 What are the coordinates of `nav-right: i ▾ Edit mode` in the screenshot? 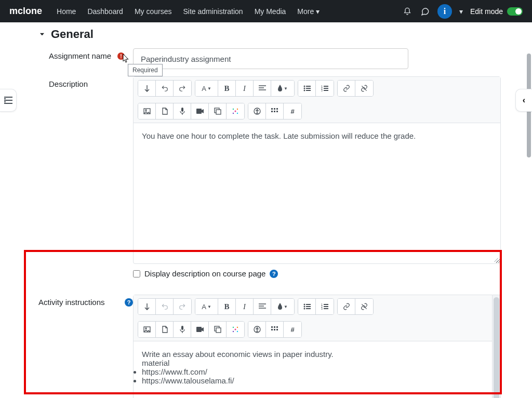 It's located at (462, 11).